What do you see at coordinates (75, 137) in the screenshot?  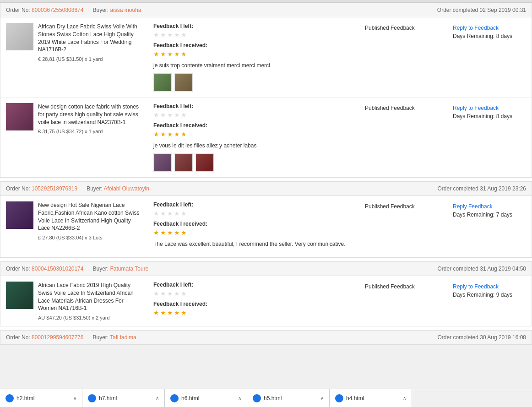 I see `product-col: New design cotton lace fabric with stone…` at bounding box center [75, 137].